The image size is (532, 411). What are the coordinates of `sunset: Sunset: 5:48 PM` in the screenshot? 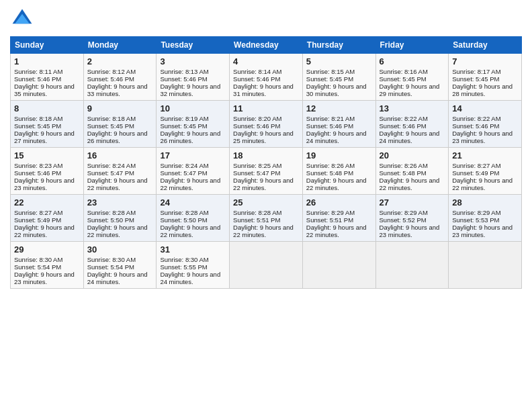 It's located at (412, 173).